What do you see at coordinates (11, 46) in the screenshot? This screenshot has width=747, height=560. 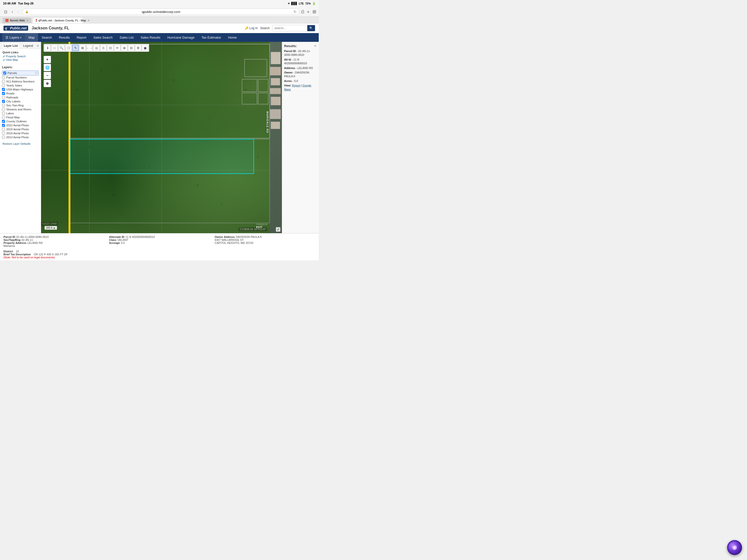 I see `tab-layer-list: Layer List` at bounding box center [11, 46].